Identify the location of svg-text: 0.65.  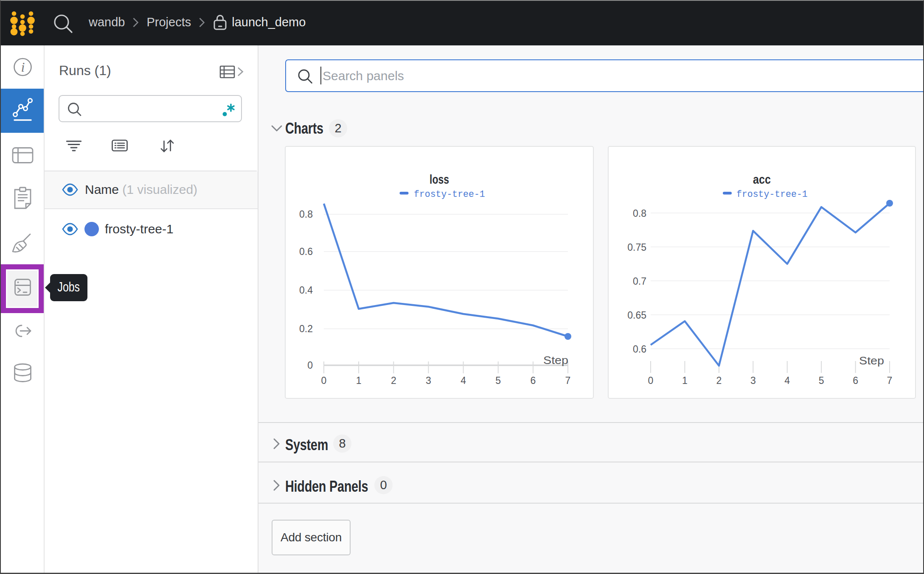
(637, 315).